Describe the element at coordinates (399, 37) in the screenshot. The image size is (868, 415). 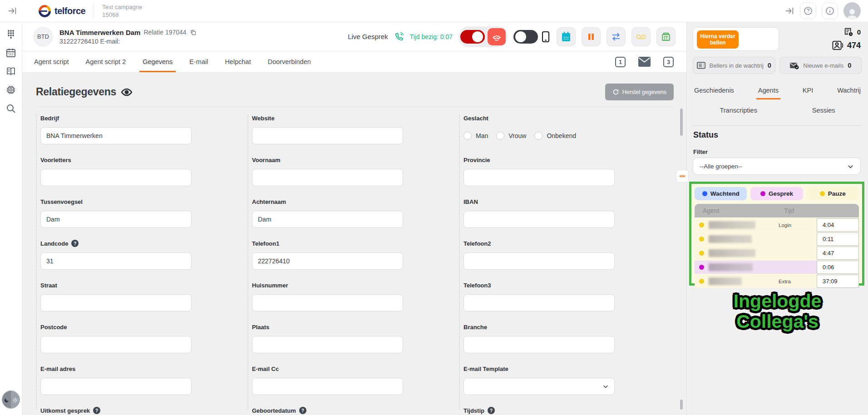
I see `phone-volume-icon` at that location.